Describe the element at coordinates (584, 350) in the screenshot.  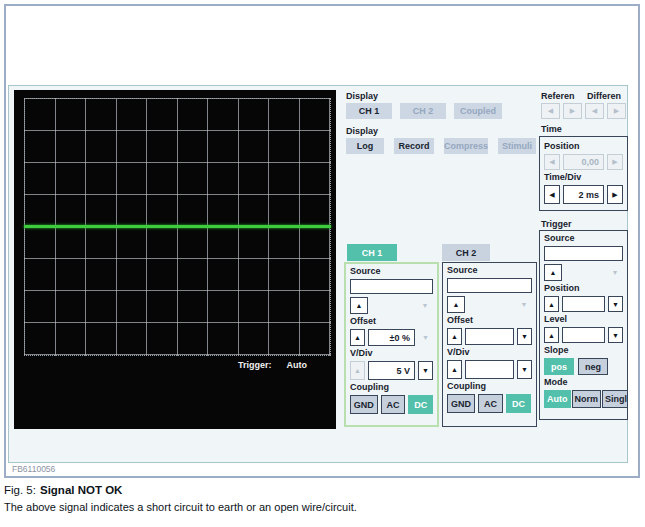
I see `trigger-slope-label: Slope` at that location.